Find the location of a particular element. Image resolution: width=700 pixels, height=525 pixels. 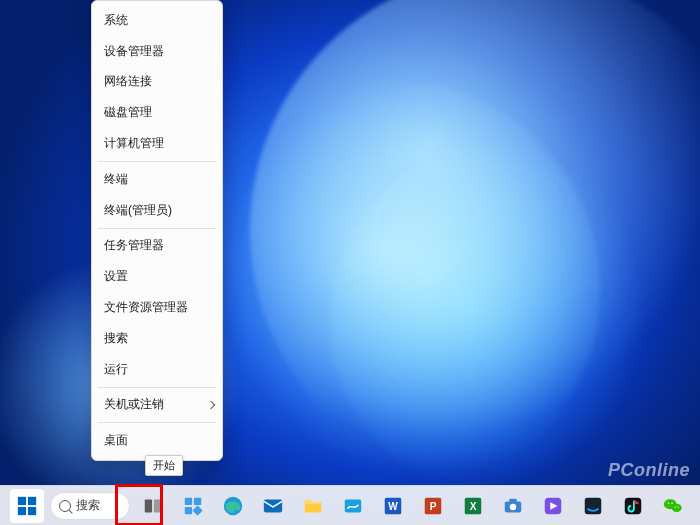

menu-item-file-explorer: 文件资源管理器 is located at coordinates (157, 308).